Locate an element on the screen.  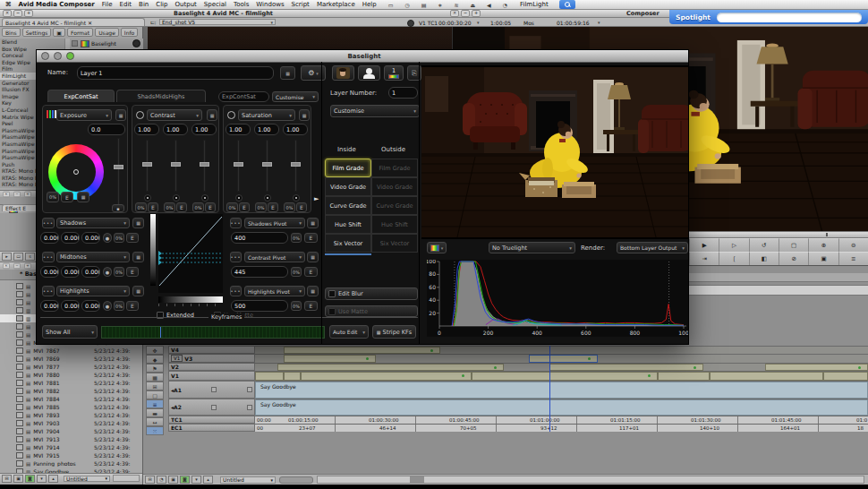
source-clip-menu: End_shot V5▾ is located at coordinates (217, 21).